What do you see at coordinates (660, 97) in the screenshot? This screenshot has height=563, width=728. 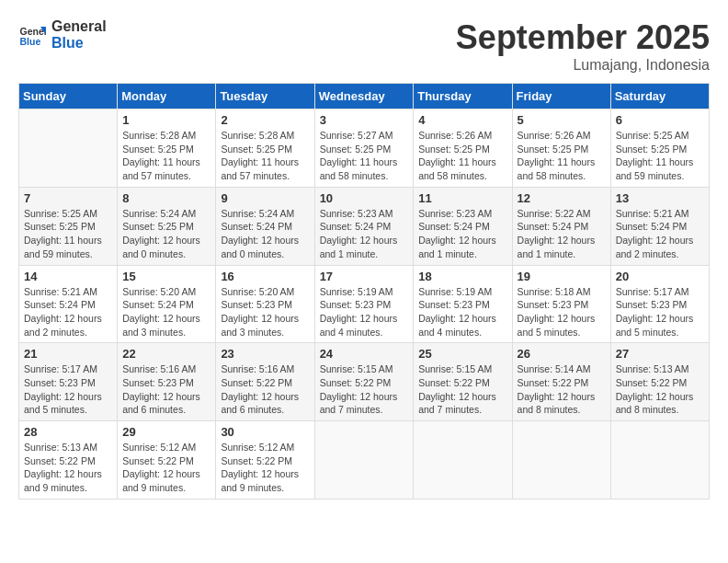 I see `column-header-saturday: Saturday` at bounding box center [660, 97].